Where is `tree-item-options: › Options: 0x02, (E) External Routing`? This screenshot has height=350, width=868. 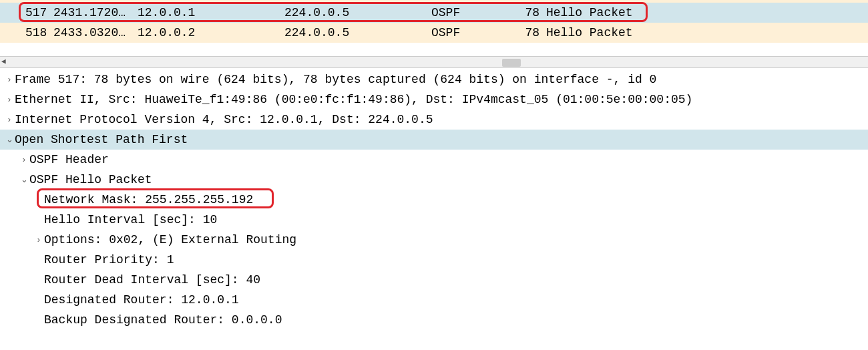
tree-item-options: › Options: 0x02, (E) External Routing is located at coordinates (434, 240).